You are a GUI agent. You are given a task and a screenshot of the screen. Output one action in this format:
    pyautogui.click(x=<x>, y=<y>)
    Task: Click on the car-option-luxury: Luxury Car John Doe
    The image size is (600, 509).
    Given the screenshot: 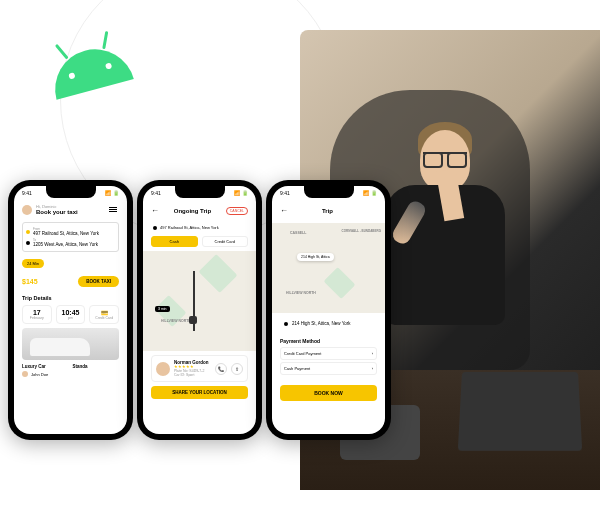 What is the action you would take?
    pyautogui.click(x=46, y=370)
    